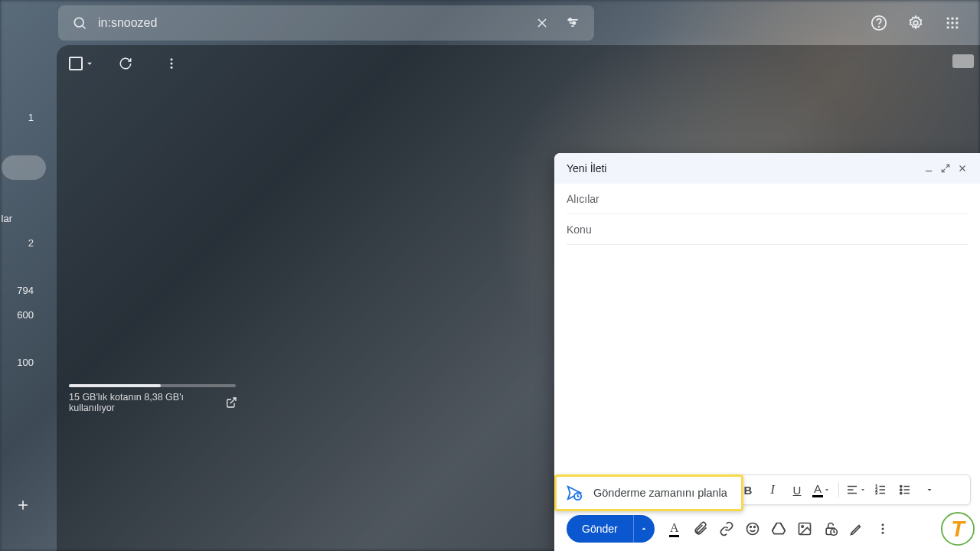  Describe the element at coordinates (905, 490) in the screenshot. I see `bulleted-list-button` at that location.